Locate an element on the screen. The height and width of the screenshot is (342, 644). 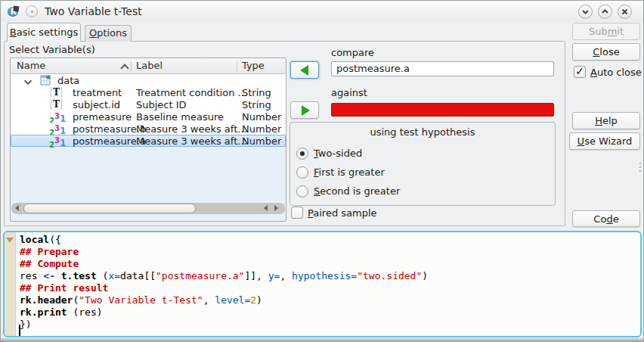
select-variables-label: Select Variable(s) is located at coordinates (52, 50).